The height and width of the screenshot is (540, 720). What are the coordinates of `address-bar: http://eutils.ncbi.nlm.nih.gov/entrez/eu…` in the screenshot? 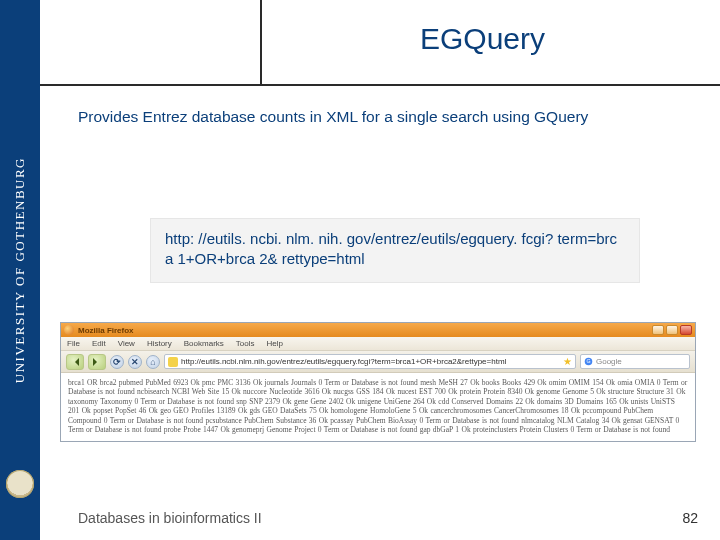 It's located at (370, 362).